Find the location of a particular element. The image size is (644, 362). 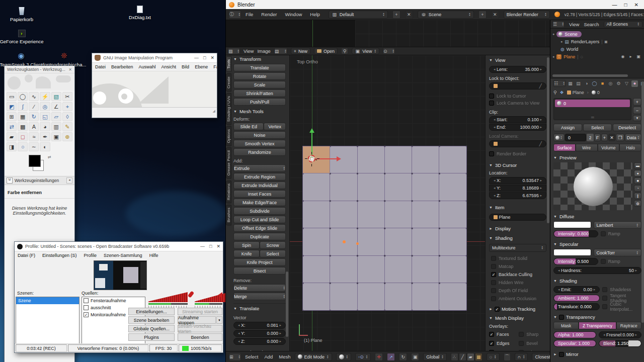

viewport-shading-selector: ▲▼ is located at coordinates (344, 357).